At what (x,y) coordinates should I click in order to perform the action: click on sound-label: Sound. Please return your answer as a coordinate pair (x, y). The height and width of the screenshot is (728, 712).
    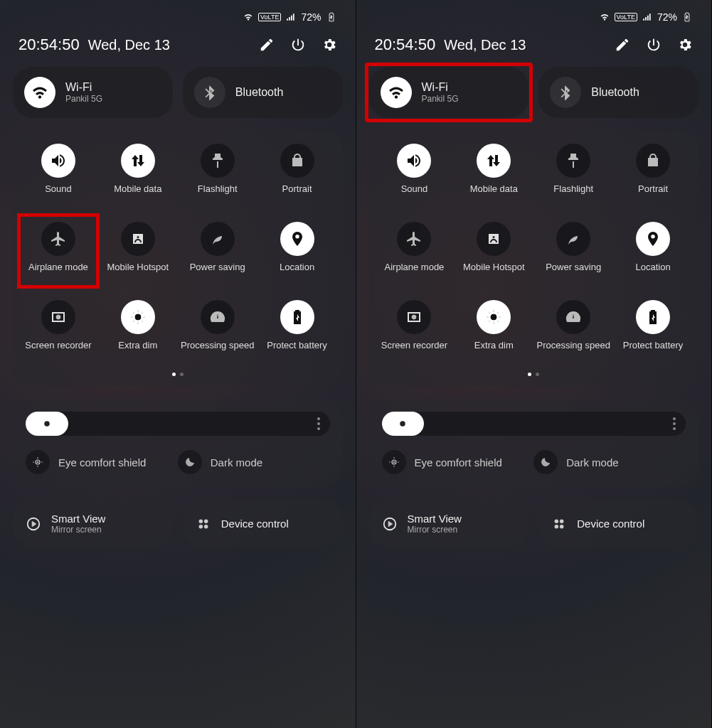
    Looking at the image, I should click on (415, 195).